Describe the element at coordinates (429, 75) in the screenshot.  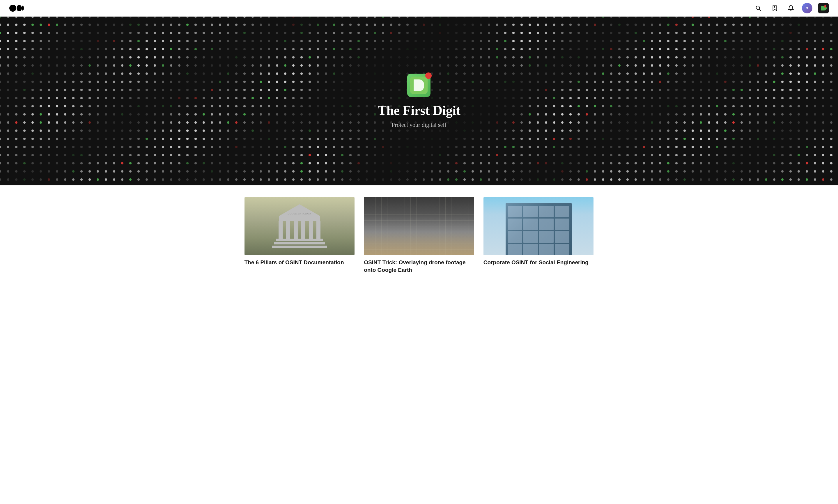
I see `hero-logo-notification-dot` at that location.